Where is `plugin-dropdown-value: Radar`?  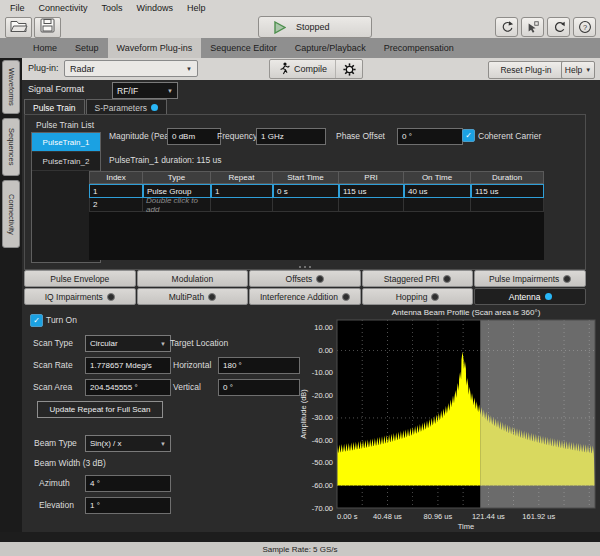
plugin-dropdown-value: Radar is located at coordinates (82, 69).